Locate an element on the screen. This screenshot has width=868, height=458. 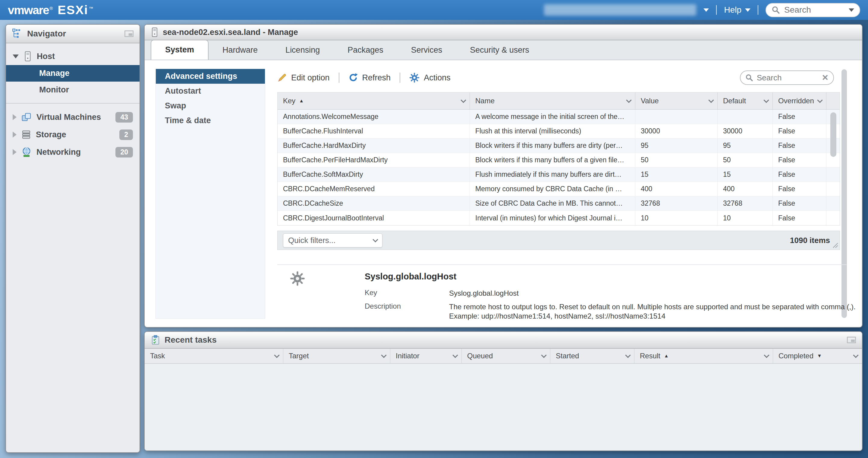
column-label: Default is located at coordinates (735, 101).